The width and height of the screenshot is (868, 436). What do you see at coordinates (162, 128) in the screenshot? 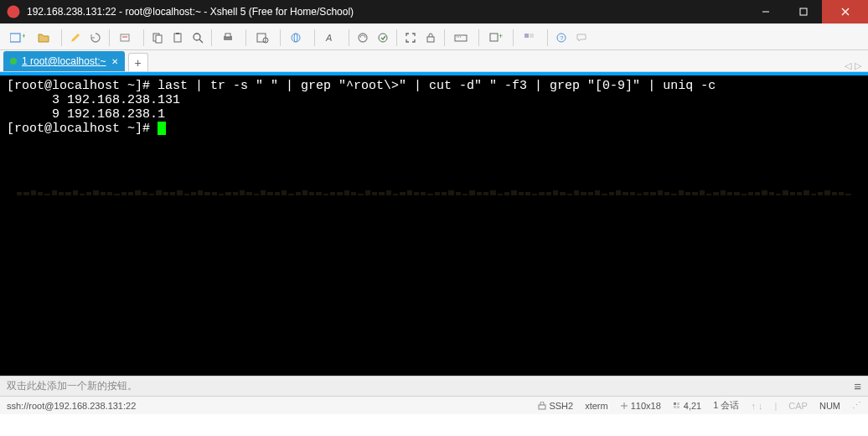
I see `cursor` at bounding box center [162, 128].